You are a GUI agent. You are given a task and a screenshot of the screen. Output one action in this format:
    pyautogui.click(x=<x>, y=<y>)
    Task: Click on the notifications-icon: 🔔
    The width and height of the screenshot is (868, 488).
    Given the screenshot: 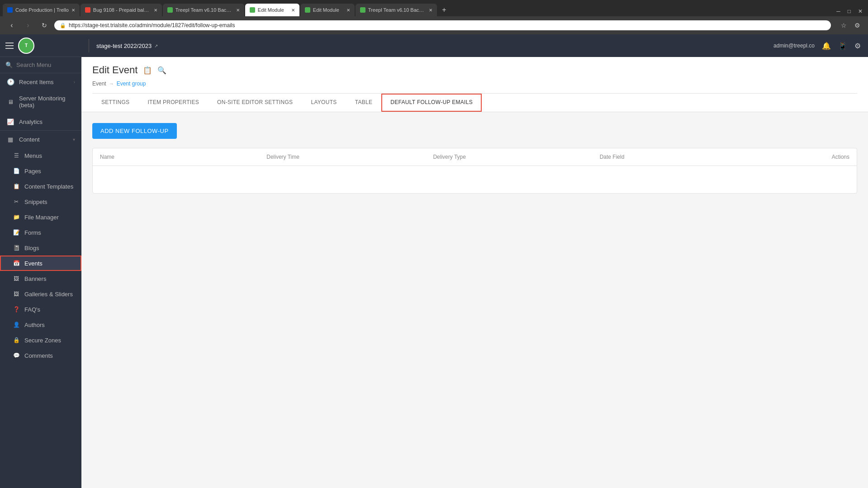 What is the action you would take?
    pyautogui.click(x=826, y=46)
    